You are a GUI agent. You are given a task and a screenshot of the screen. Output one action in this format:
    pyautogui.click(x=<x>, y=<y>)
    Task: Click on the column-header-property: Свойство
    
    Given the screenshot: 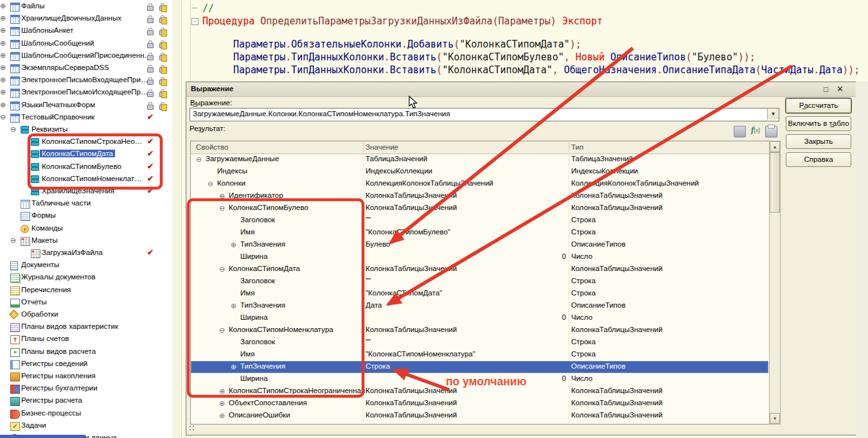 What is the action you would take?
    pyautogui.click(x=212, y=147)
    